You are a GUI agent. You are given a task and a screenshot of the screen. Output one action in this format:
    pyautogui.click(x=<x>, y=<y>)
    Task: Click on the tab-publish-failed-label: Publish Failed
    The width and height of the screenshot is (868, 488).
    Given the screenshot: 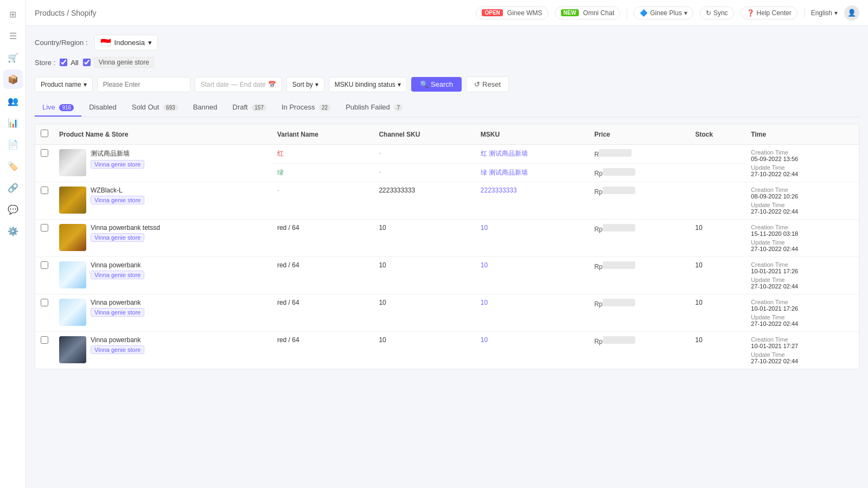 What is the action you would take?
    pyautogui.click(x=368, y=107)
    